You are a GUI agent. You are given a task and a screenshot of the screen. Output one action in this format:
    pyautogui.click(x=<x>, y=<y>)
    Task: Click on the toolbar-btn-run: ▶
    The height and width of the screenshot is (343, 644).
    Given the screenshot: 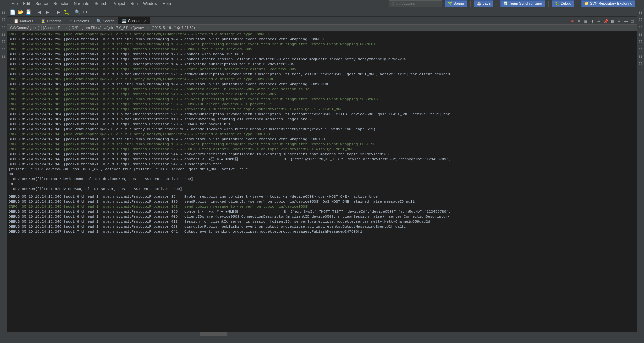 What is the action you would take?
    pyautogui.click(x=58, y=12)
    